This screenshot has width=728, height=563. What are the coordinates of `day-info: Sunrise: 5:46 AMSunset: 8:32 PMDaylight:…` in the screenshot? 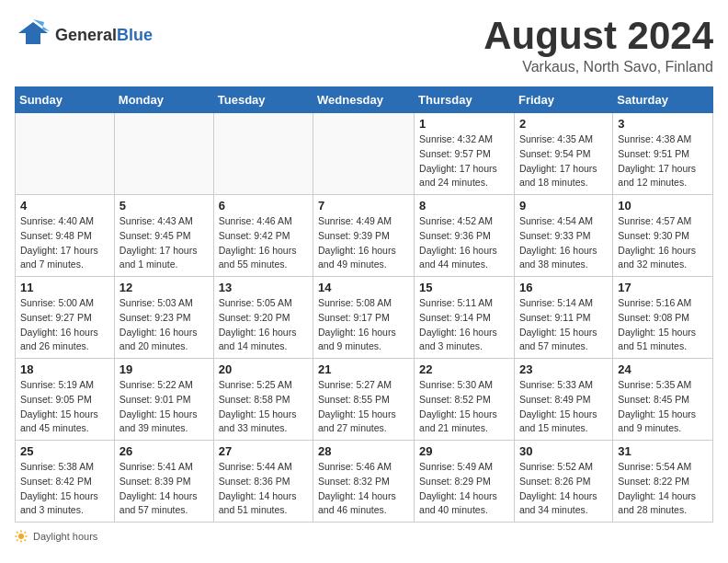 It's located at (364, 489).